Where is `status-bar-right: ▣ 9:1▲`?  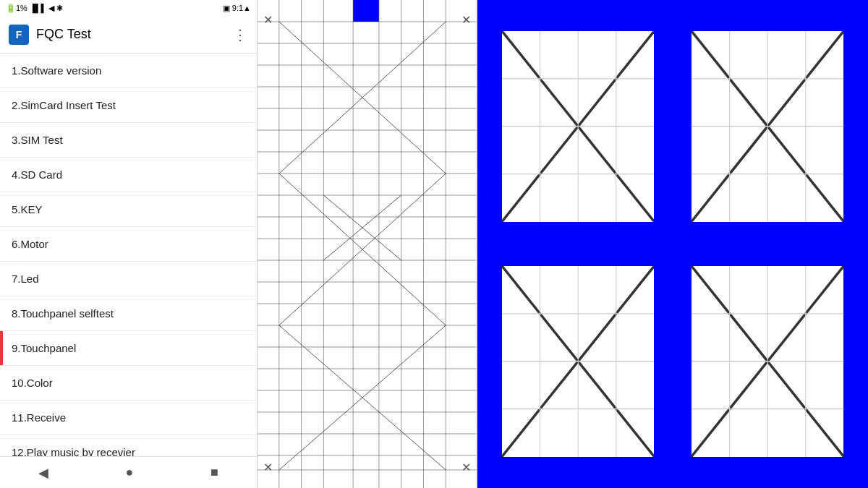
status-bar-right: ▣ 9:1▲ is located at coordinates (237, 9).